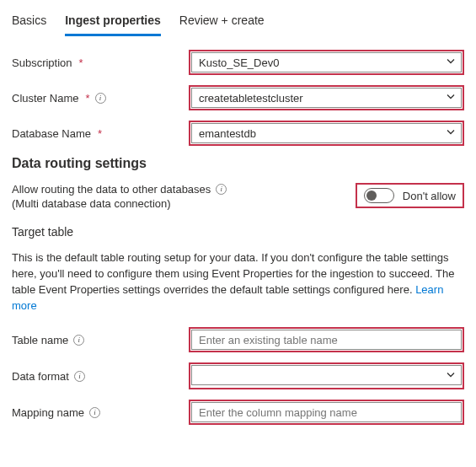  Describe the element at coordinates (238, 282) in the screenshot. I see `target-table-description: This is the default table routing setup …` at that location.